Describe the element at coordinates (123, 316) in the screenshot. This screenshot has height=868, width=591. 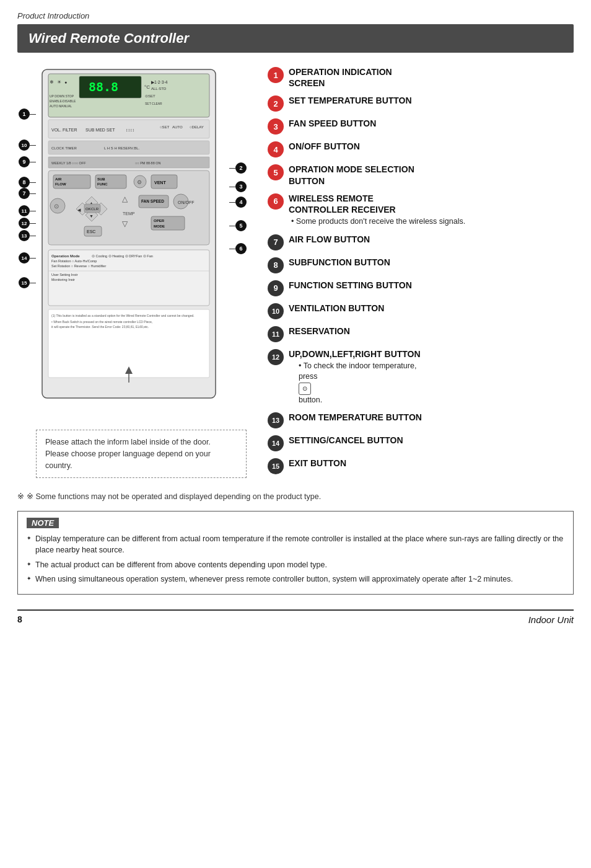
I see `svg-text:(1) This button is installed a: (1) This button is installed as a standa…` at that location.